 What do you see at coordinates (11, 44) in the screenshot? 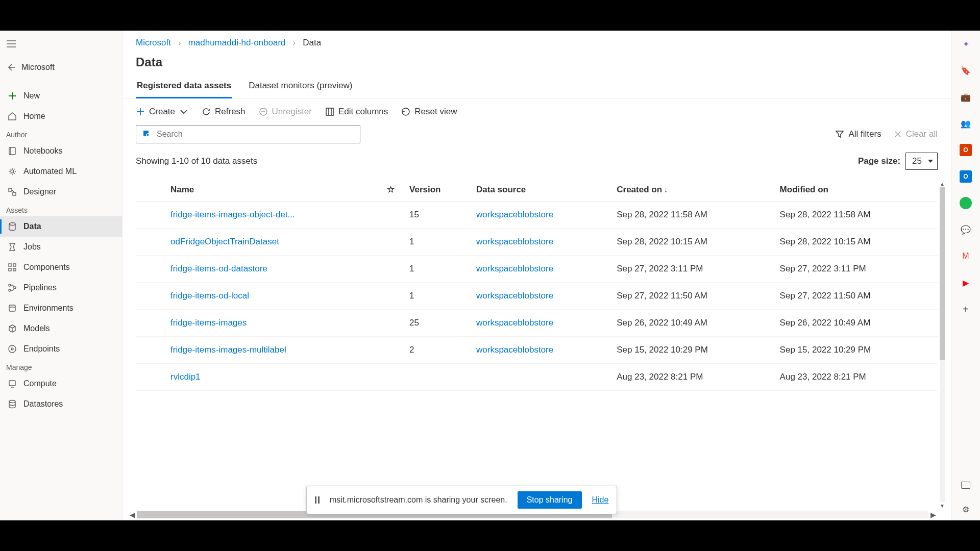
I see `hamburger-menu-icon` at bounding box center [11, 44].